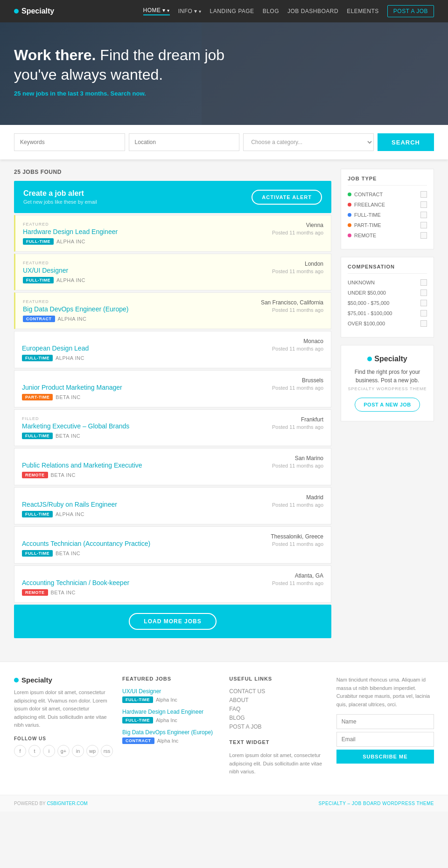  I want to click on nav-elements: ELEMENTS, so click(363, 11).